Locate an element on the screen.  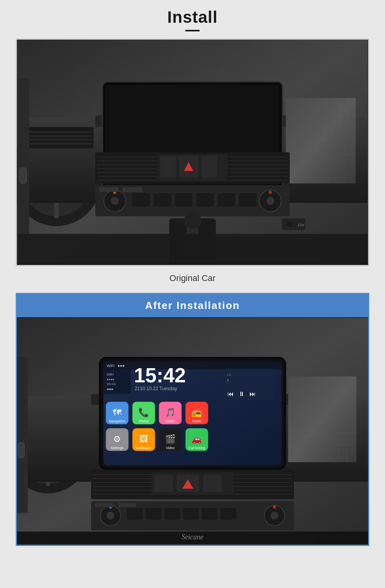
svg-text: Seicane is located at coordinates (192, 537).